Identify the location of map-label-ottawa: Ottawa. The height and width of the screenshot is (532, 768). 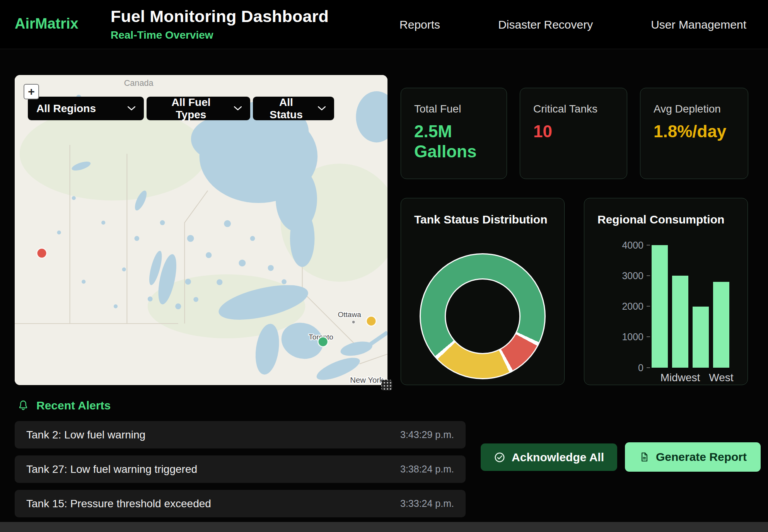
(350, 315).